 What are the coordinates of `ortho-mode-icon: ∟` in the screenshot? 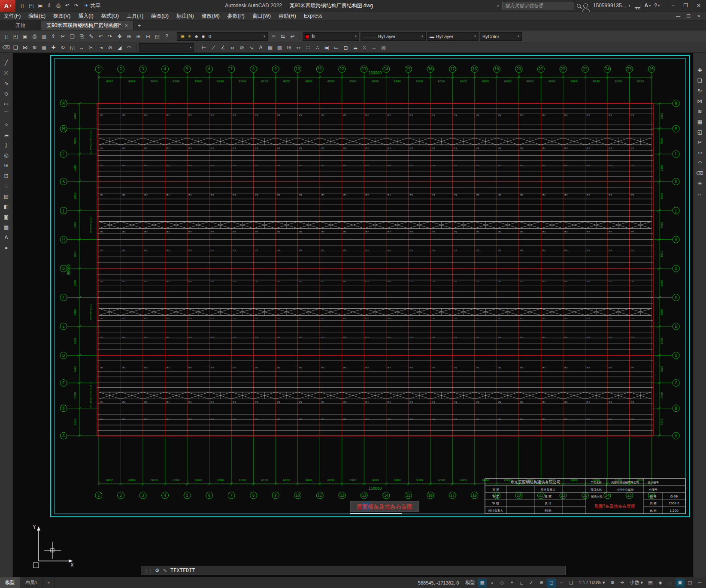 It's located at (522, 583).